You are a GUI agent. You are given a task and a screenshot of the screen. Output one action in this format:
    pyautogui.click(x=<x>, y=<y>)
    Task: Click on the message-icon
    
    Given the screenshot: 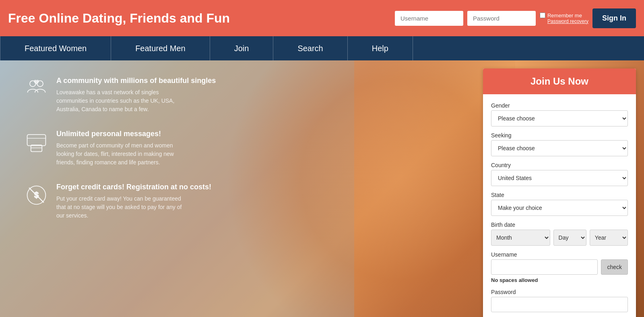 What is the action you would take?
    pyautogui.click(x=36, y=142)
    